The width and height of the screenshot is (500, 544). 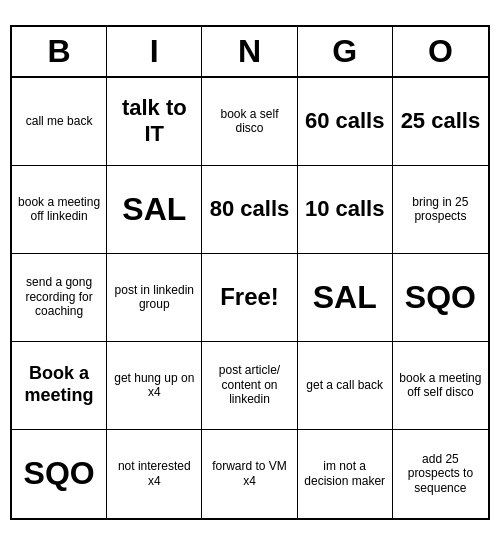 What do you see at coordinates (440, 298) in the screenshot?
I see `cell-14: SQO` at bounding box center [440, 298].